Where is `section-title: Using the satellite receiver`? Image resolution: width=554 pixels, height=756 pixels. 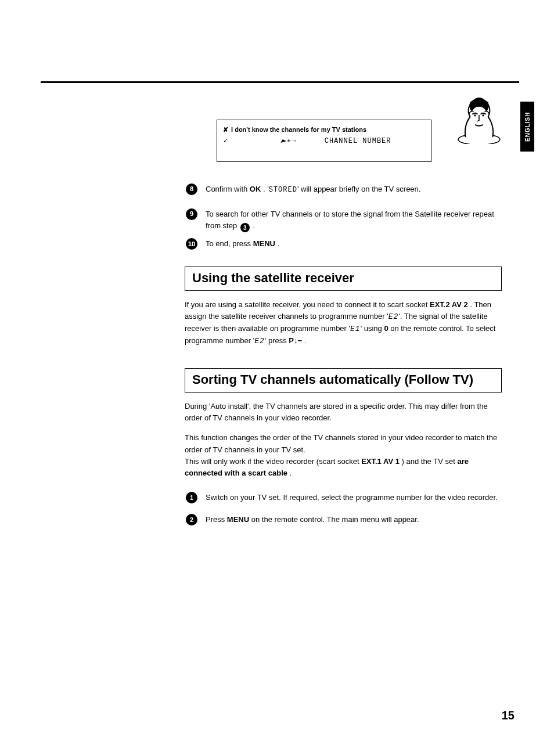
section-title: Using the satellite receiver is located at coordinates (343, 278).